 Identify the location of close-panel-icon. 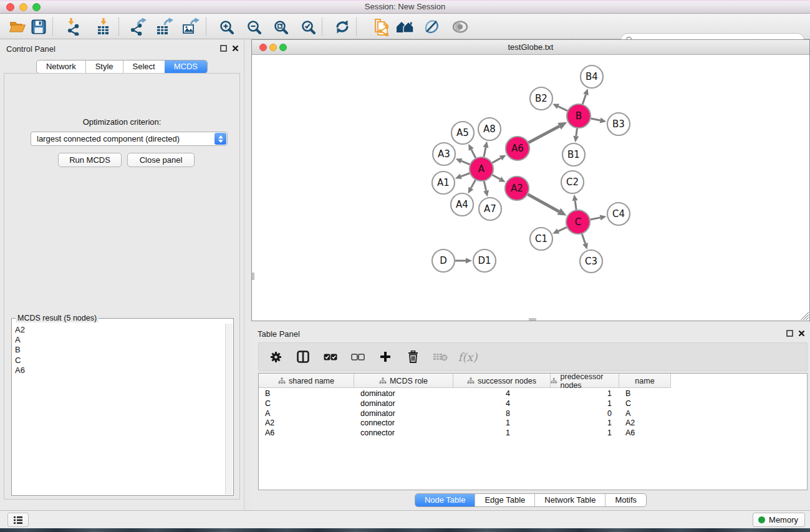
(236, 49).